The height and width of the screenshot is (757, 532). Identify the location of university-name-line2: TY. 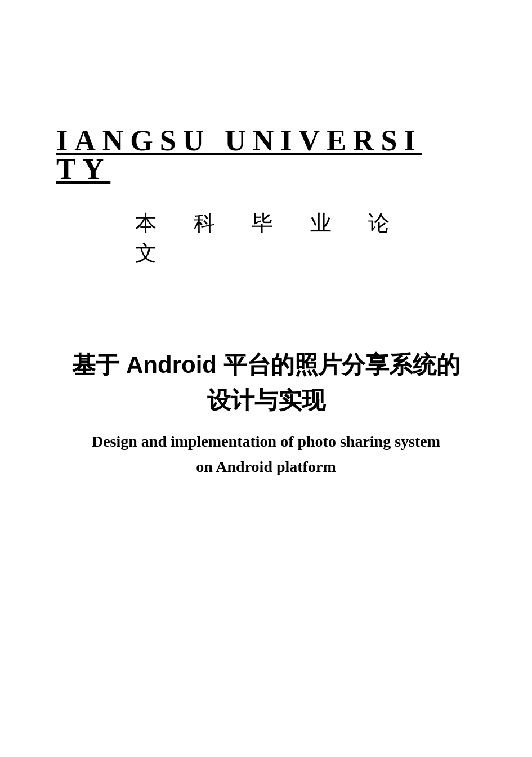
(83, 169).